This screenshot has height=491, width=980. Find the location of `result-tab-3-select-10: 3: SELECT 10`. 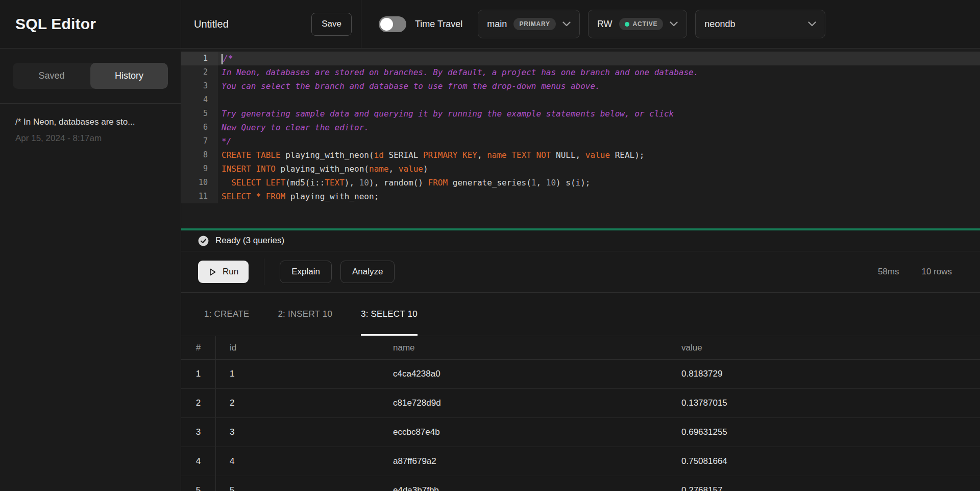

result-tab-3-select-10: 3: SELECT 10 is located at coordinates (389, 314).